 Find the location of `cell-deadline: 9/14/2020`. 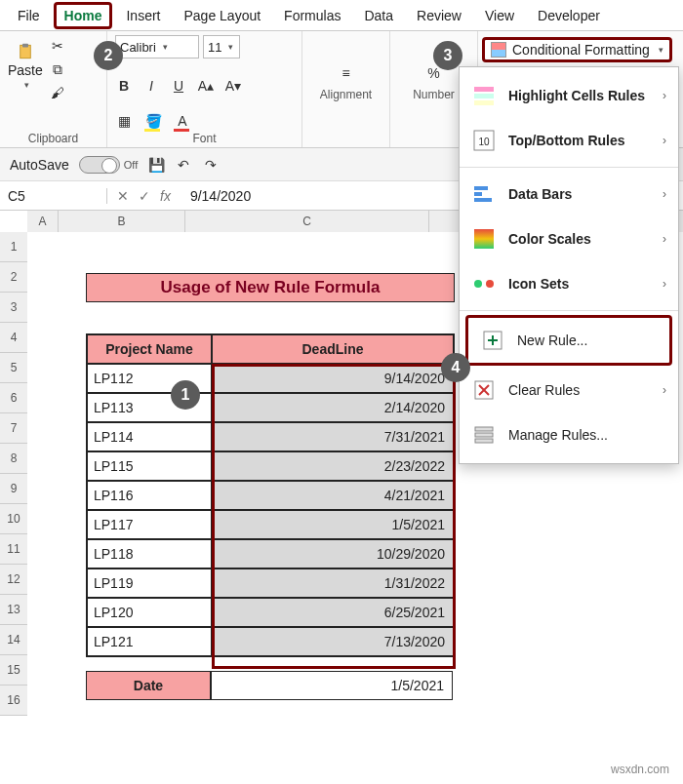

cell-deadline: 9/14/2020 is located at coordinates (333, 378).